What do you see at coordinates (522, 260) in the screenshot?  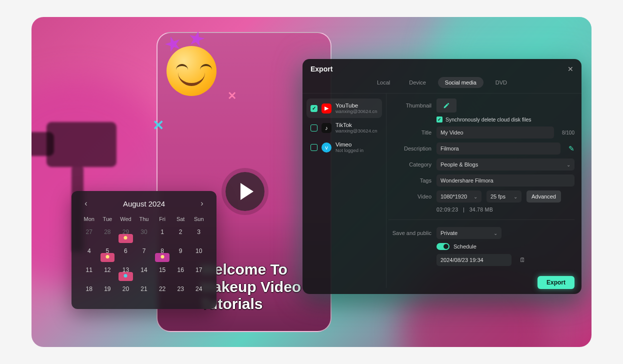 I see `calendar-icon: 🗓` at bounding box center [522, 260].